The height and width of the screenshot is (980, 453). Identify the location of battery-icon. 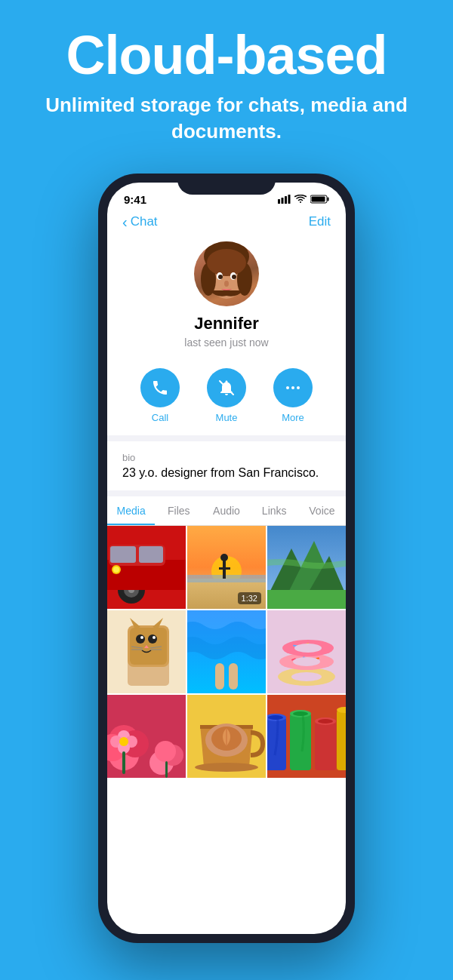
(320, 199).